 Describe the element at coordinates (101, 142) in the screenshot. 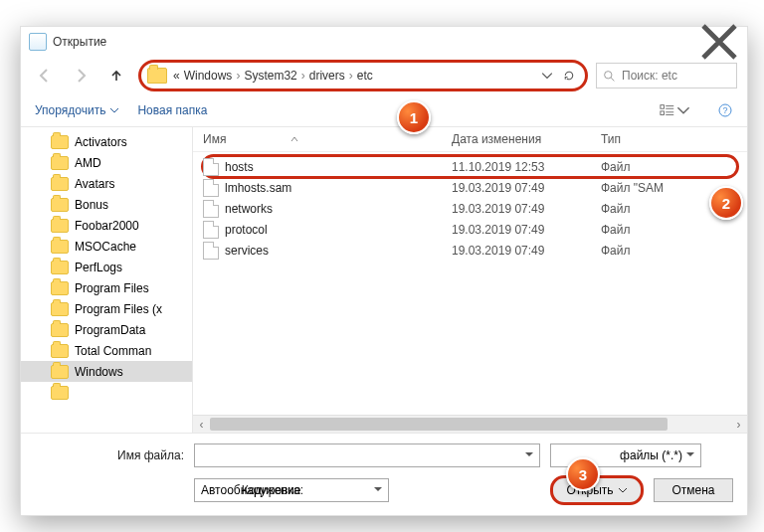

I see `tree-item-label: Activators` at that location.